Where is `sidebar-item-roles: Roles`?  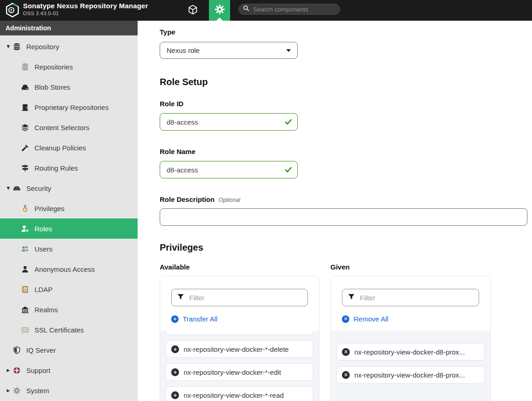
sidebar-item-roles: Roles is located at coordinates (69, 229).